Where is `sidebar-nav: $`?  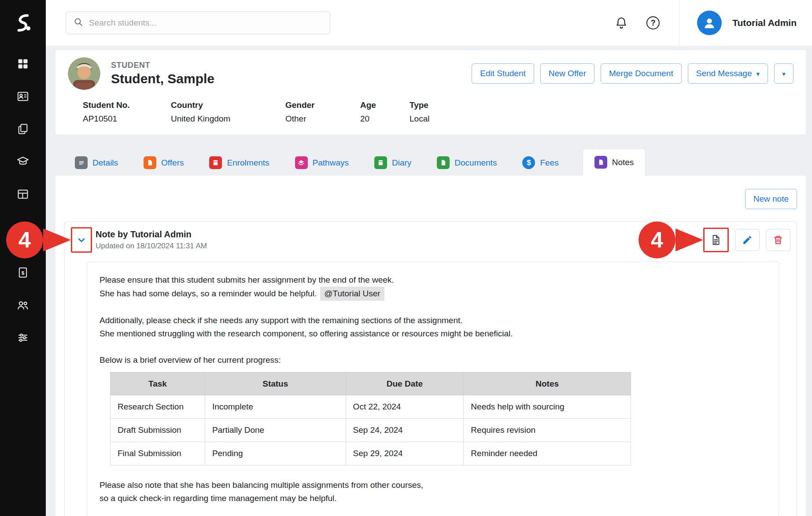 sidebar-nav: $ is located at coordinates (23, 201).